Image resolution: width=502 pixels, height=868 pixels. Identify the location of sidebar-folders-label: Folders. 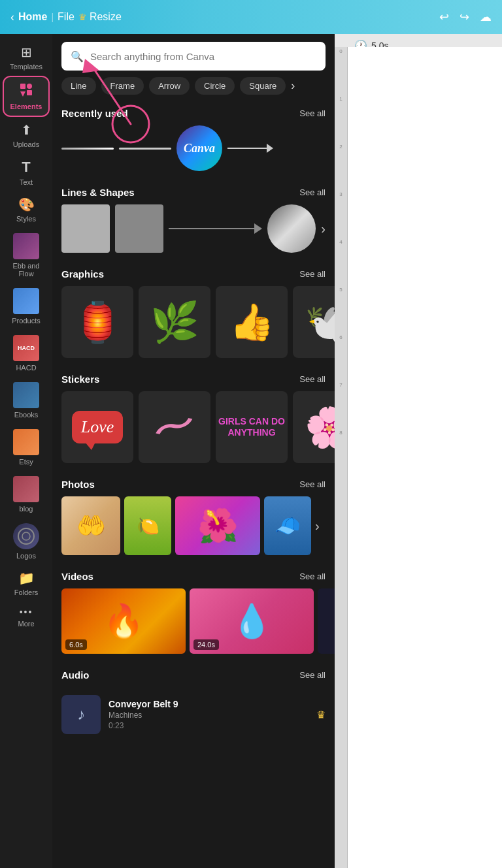
(26, 592).